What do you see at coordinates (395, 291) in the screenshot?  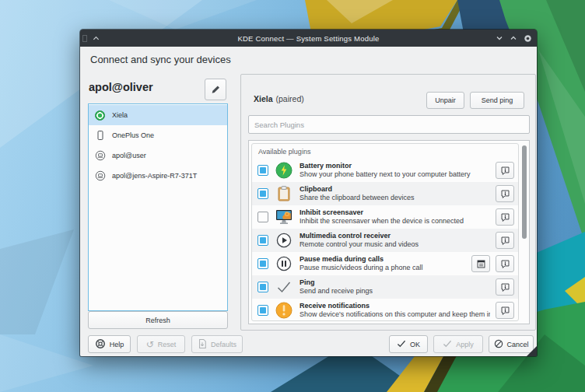 I see `plugin-description: Send and receive pings` at bounding box center [395, 291].